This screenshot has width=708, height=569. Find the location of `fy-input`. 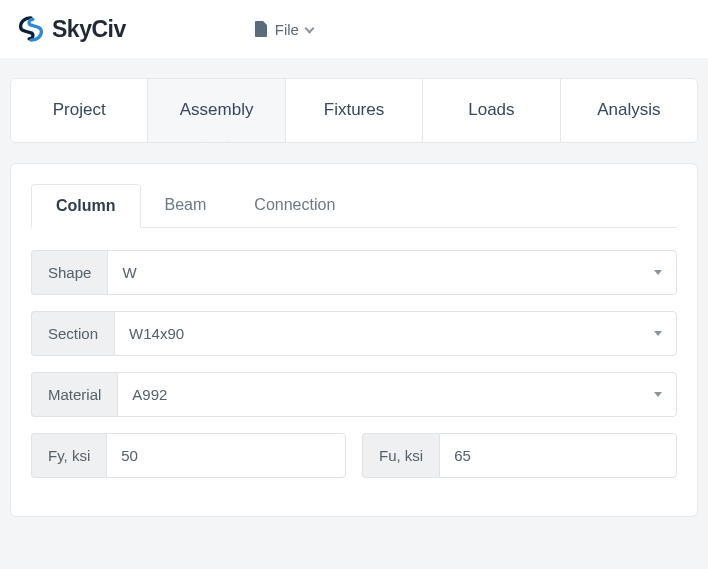

fy-input is located at coordinates (226, 456).